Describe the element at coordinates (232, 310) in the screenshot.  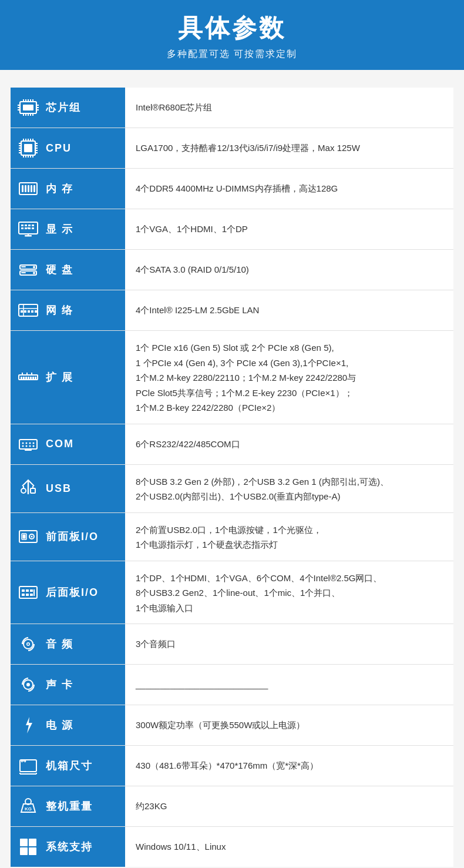
I see `table-row: 网 络4个Intel® I225-LM 2.5GbE LAN` at that location.